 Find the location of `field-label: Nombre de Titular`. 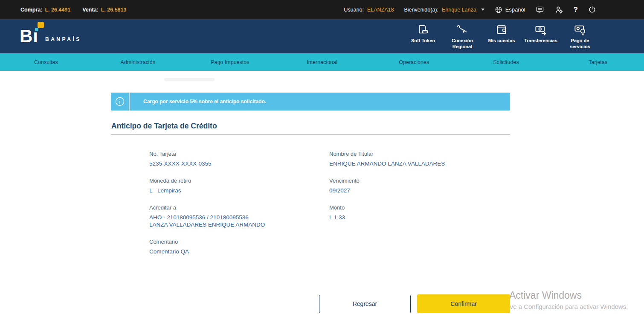

field-label: Nombre de Titular is located at coordinates (420, 154).